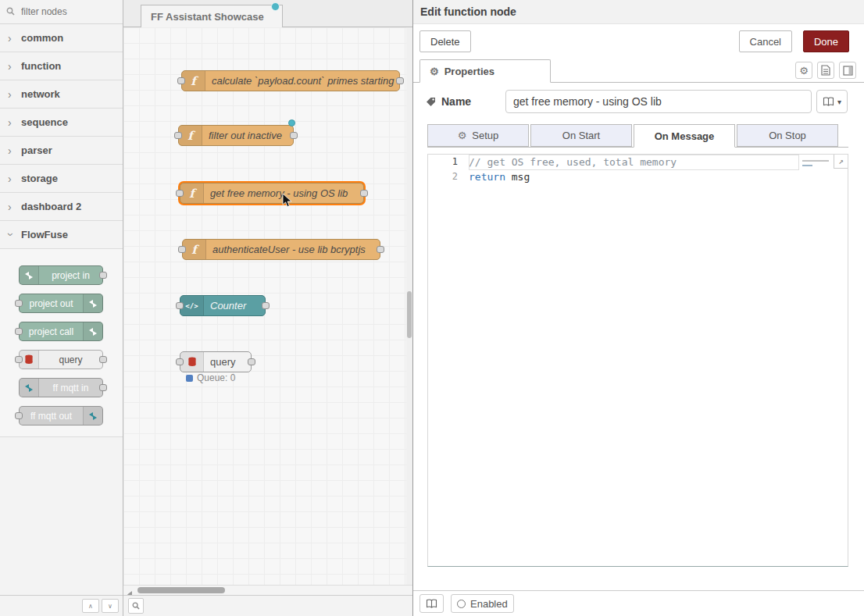 The height and width of the screenshot is (616, 864). Describe the element at coordinates (61, 359) in the screenshot. I see `palette-node-query: query` at that location.